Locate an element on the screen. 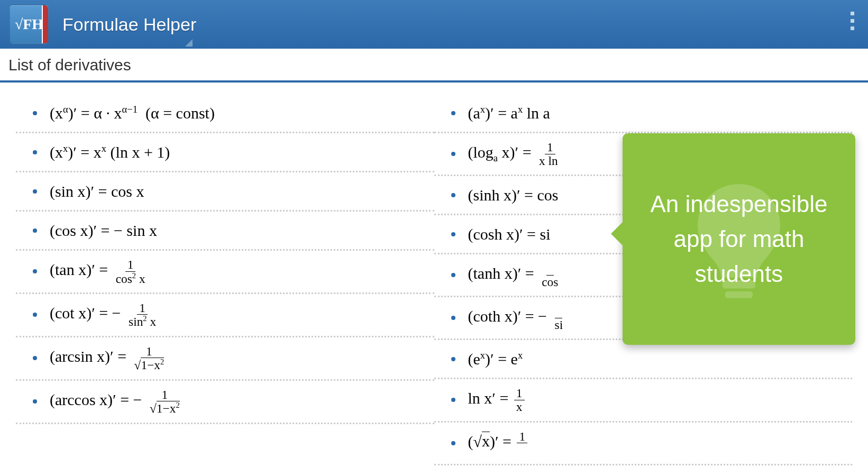 The image size is (868, 476). formula-row: (cot x)′ = − 1sin2 x is located at coordinates (225, 316).